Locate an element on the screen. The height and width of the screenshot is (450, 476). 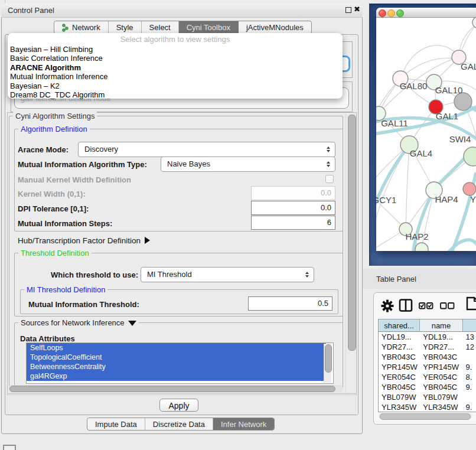
zoom-button is located at coordinates (400, 13).